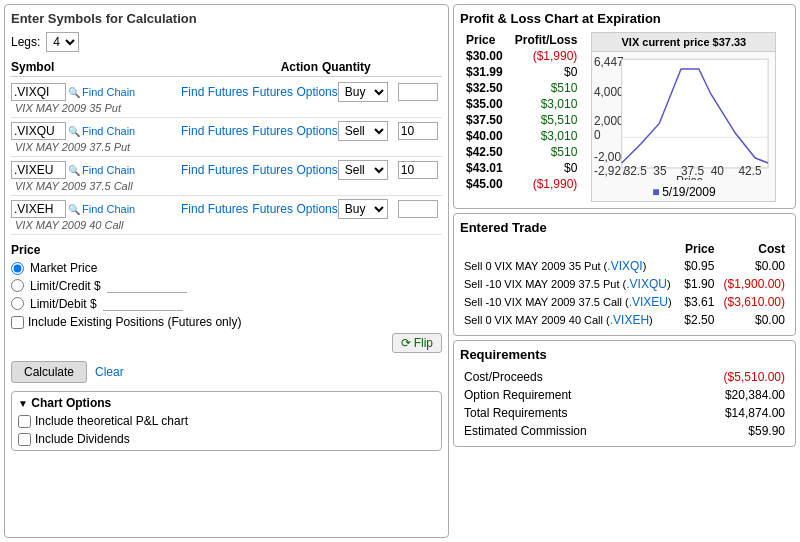 The height and width of the screenshot is (542, 800). I want to click on pl-price: $42.50, so click(484, 152).